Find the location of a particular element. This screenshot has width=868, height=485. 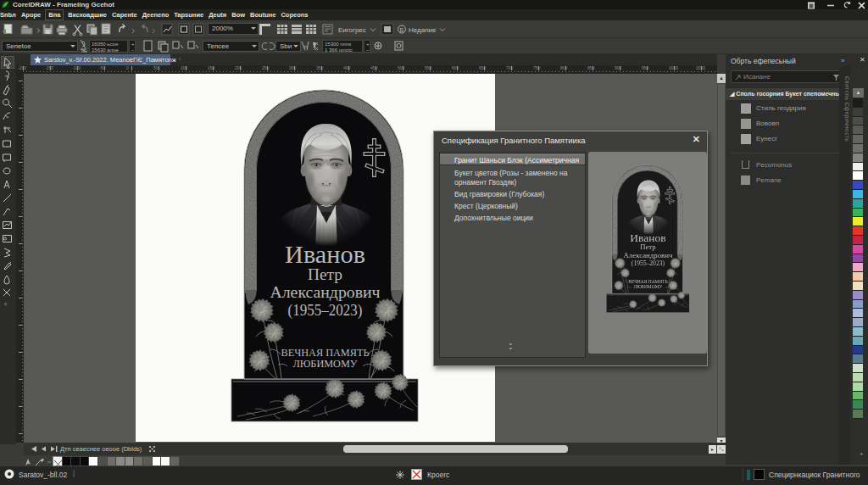

svg-text: Недаnие is located at coordinates (422, 31).